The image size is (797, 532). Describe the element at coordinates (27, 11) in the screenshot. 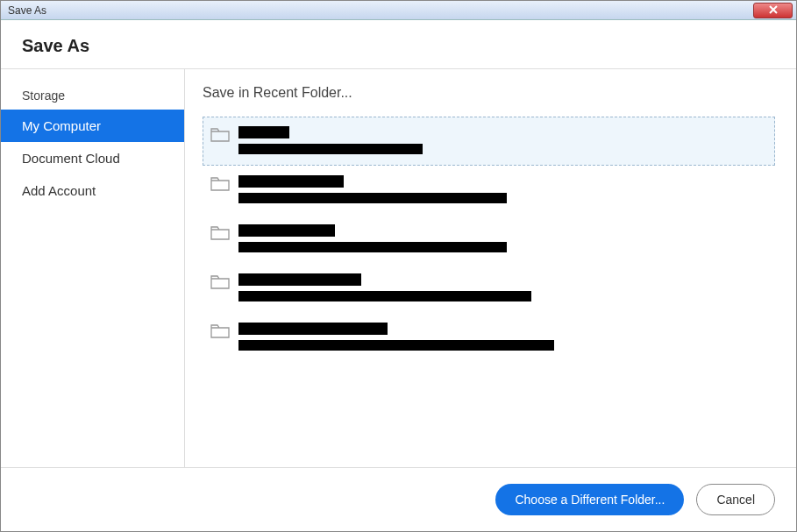

I see `window-title: Save As` at that location.